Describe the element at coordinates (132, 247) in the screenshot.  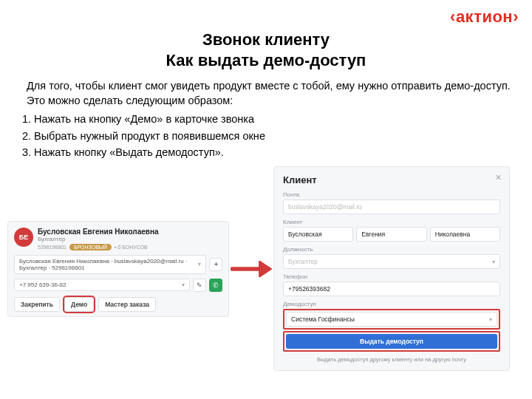
I see `bonus-text: • 0 БОНУСОВ` at that location.